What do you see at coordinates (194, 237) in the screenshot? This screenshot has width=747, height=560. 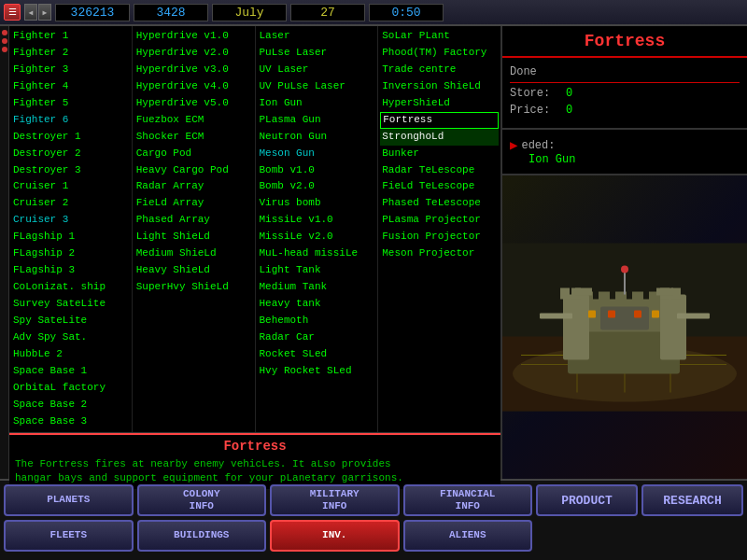 I see `list-item: Light ShieLd` at bounding box center [194, 237].